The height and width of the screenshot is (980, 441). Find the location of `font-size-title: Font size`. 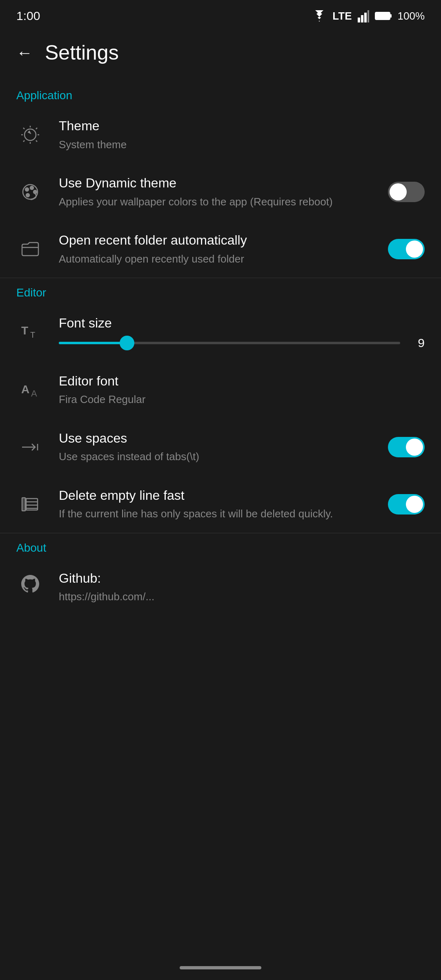

font-size-title: Font size is located at coordinates (242, 323).